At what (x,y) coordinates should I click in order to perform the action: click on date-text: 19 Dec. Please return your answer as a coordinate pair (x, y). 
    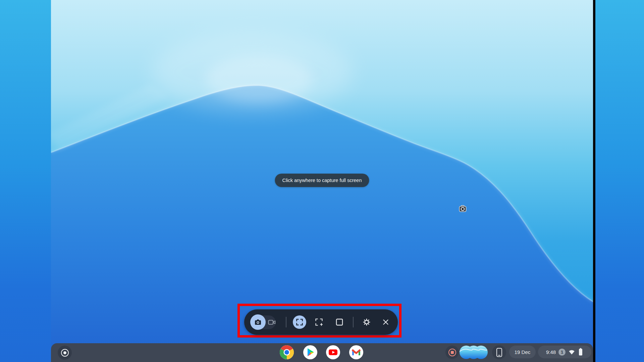
    Looking at the image, I should click on (523, 352).